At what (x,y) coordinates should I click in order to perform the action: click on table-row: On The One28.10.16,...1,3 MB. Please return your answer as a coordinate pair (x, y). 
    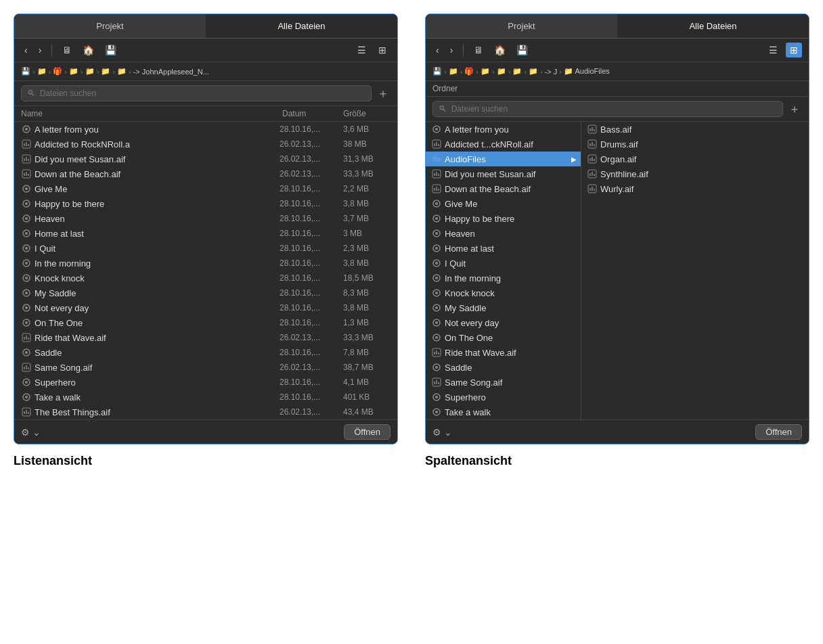
    Looking at the image, I should click on (206, 323).